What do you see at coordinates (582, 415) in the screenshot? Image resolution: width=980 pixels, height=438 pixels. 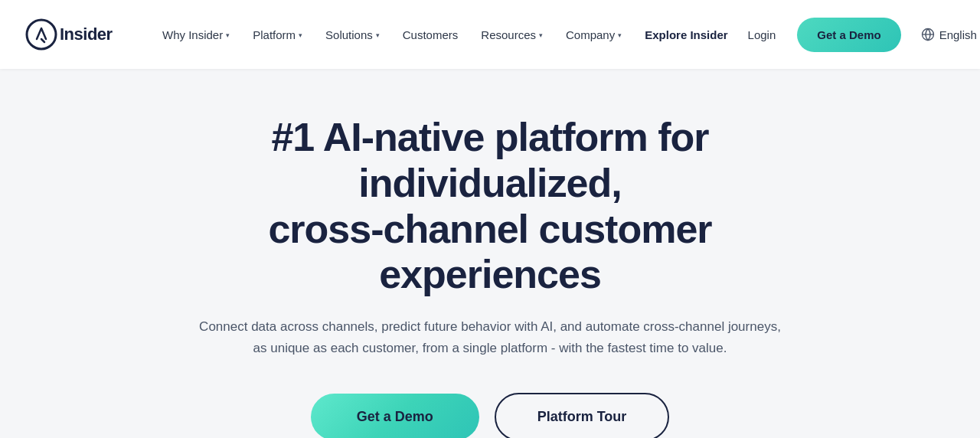 I see `platform-tour-button: Platform Tour` at bounding box center [582, 415].